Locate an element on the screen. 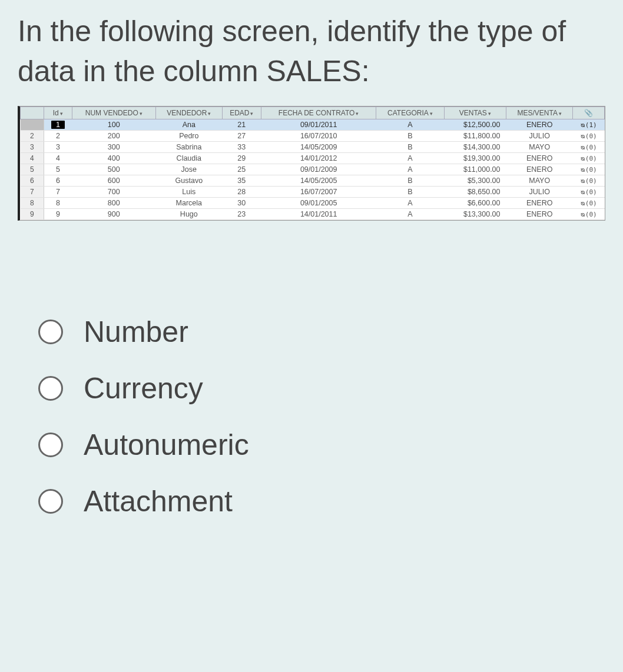  row-number-cell: 3 is located at coordinates (32, 147).